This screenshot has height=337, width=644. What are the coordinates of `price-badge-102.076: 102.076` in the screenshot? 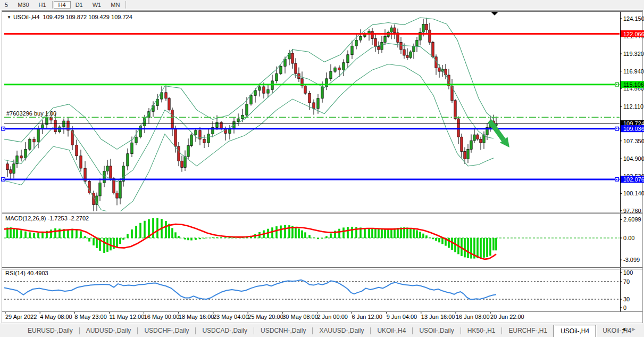 It's located at (632, 179).